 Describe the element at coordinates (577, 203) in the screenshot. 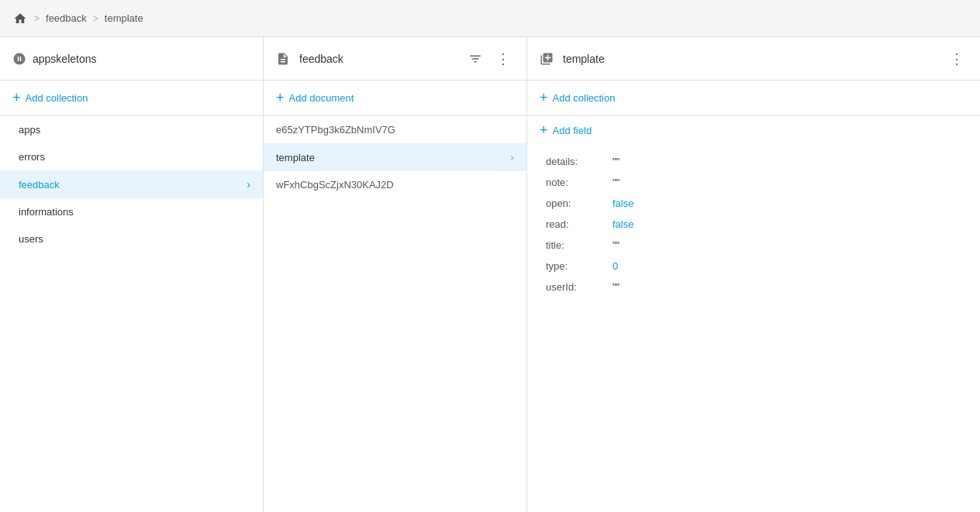

I see `field-key-open: open:` at that location.